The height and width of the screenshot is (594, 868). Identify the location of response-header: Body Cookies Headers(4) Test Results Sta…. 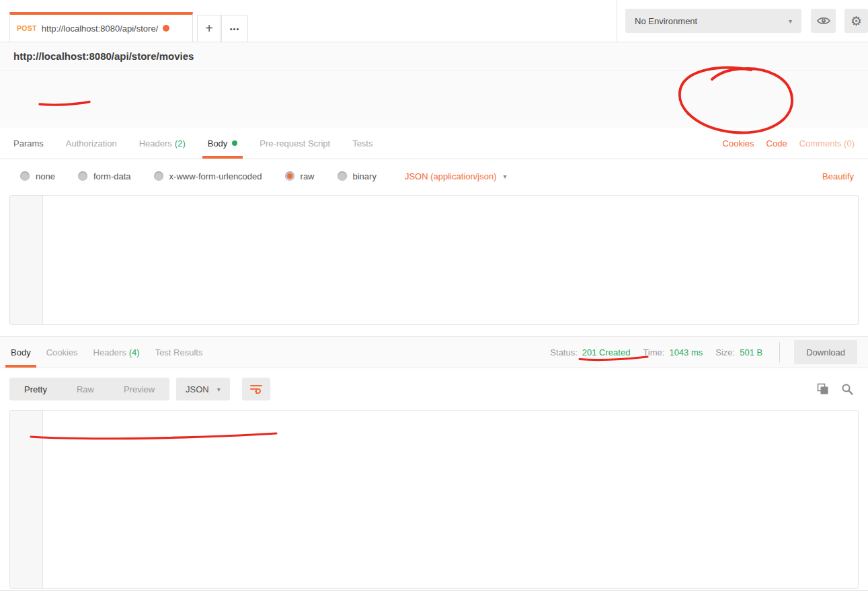
(434, 352).